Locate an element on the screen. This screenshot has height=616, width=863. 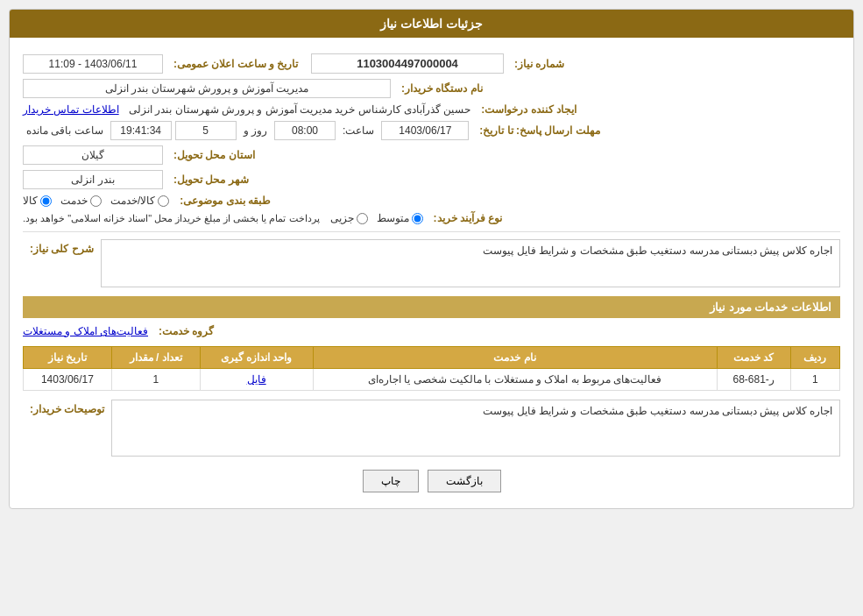
cell-quantity: 1 is located at coordinates (156, 380).